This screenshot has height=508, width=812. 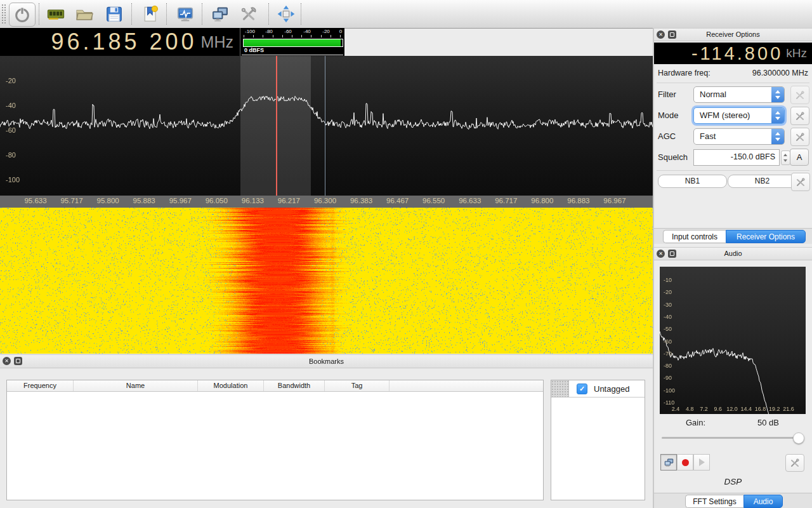 What do you see at coordinates (768, 423) in the screenshot?
I see `gain-value: 50 dB` at bounding box center [768, 423].